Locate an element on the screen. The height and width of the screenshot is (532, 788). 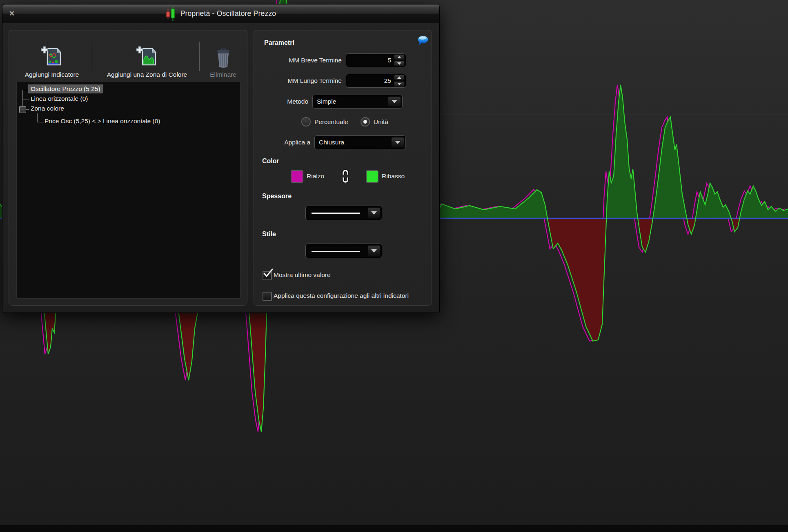
mm-long-label: MM Lungo Termine is located at coordinates (298, 81).